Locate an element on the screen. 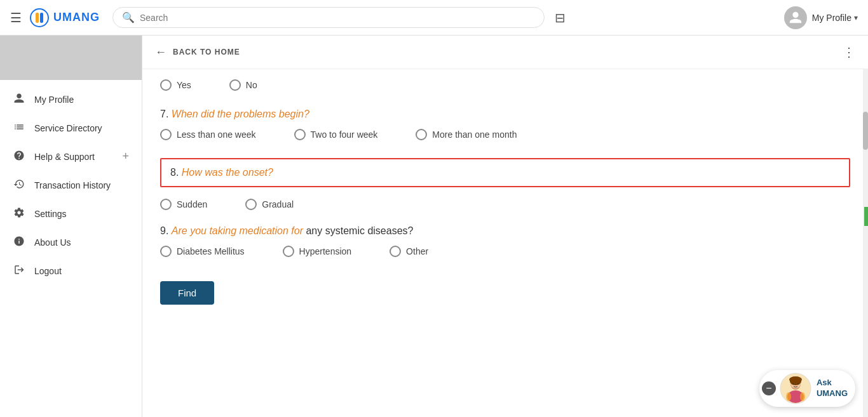 The height and width of the screenshot is (417, 868). sidebar-label-service-directory: Service Directory is located at coordinates (81, 128).